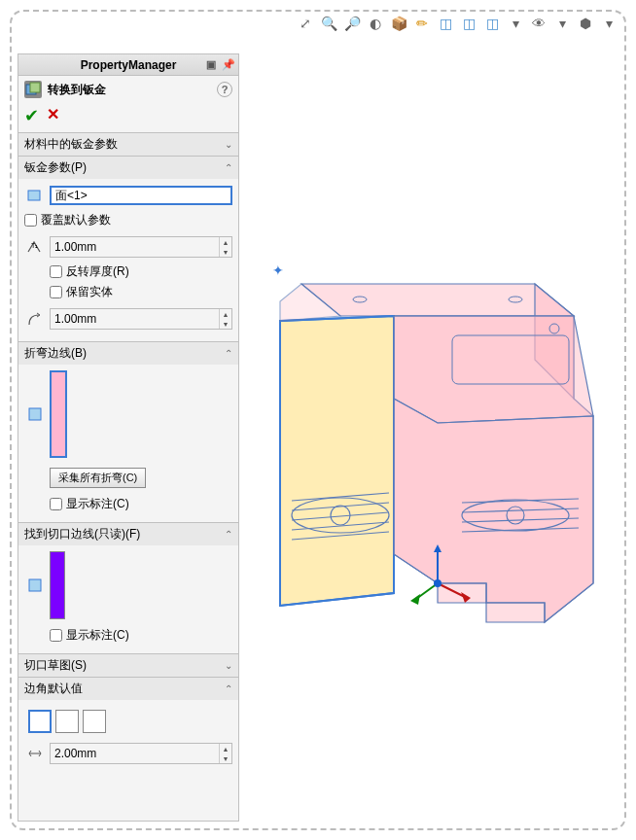 The width and height of the screenshot is (636, 840). I want to click on section-corners-title: 边角默认值, so click(53, 688).